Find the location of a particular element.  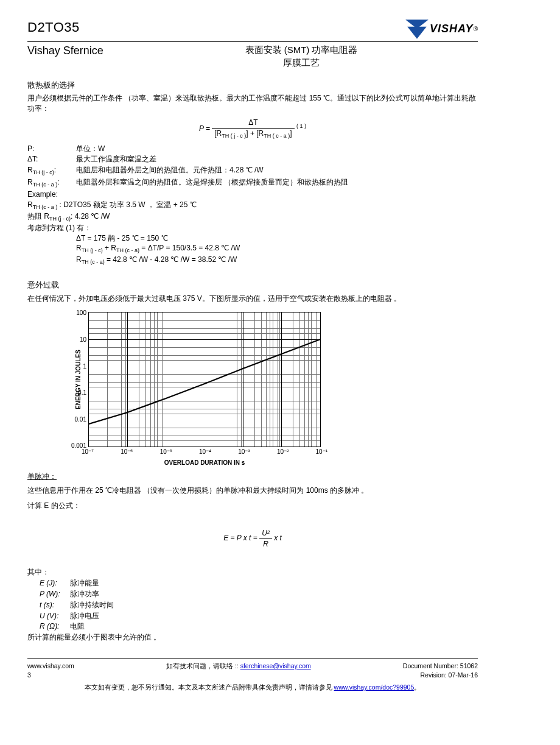

pulse-text: 这些信息用于作用在 25 ℃冷电阻器 （没有一次使用损耗）的单脉冲和最大持续时间… is located at coordinates (253, 491).